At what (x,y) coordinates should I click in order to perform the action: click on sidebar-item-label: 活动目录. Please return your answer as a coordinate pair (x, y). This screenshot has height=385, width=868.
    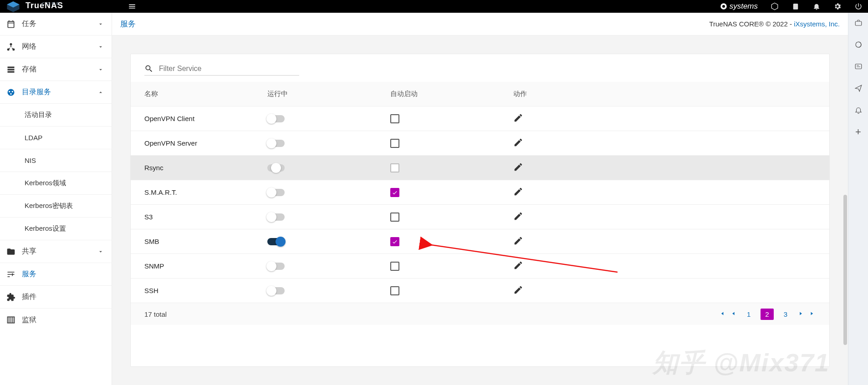
    Looking at the image, I should click on (65, 115).